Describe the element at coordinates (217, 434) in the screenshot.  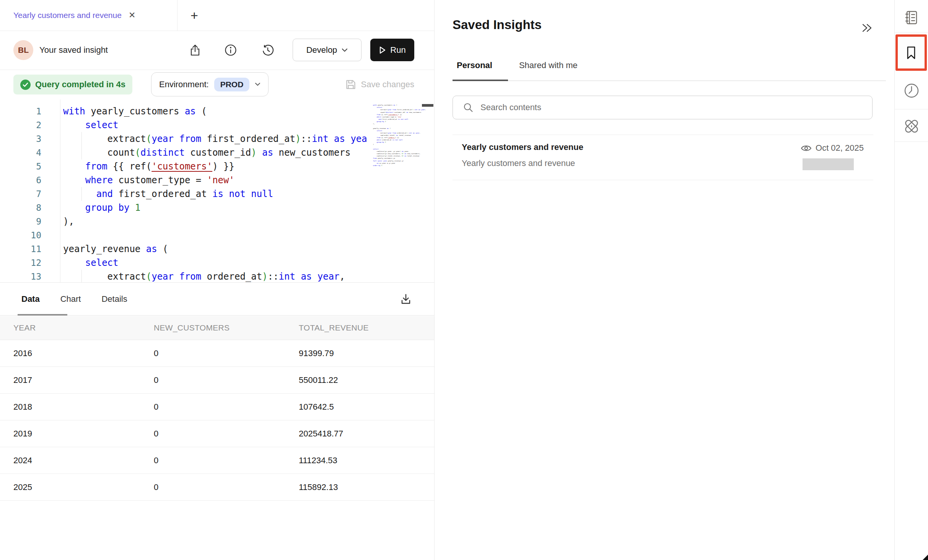
I see `table-row: 201902025418.77` at that location.